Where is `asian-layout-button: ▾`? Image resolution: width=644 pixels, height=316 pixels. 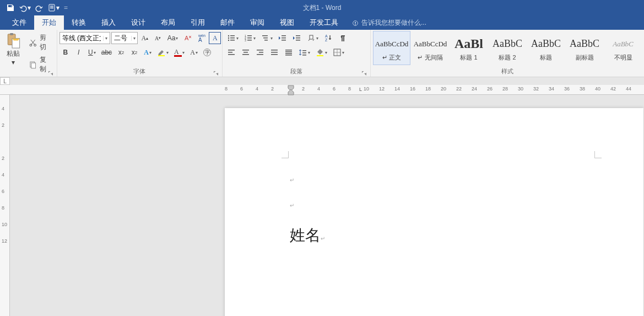
asian-layout-button: ▾ is located at coordinates (313, 38).